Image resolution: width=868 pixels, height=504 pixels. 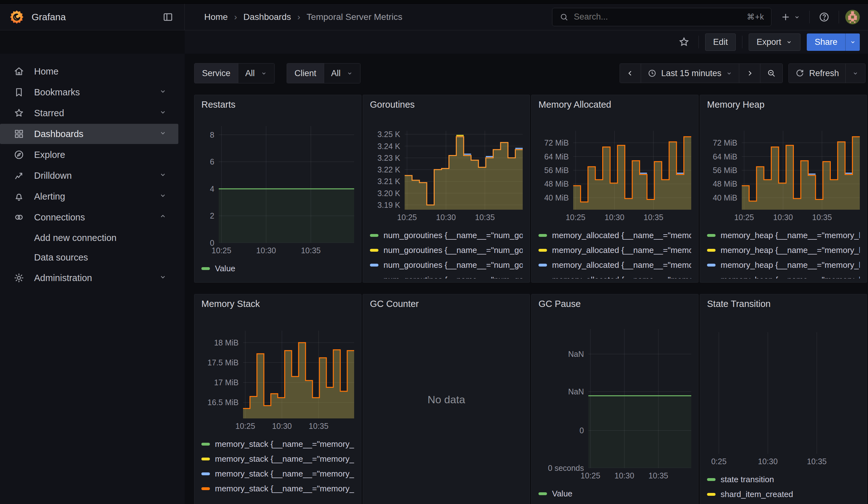 What do you see at coordinates (852, 17) in the screenshot?
I see `user-avatar` at bounding box center [852, 17].